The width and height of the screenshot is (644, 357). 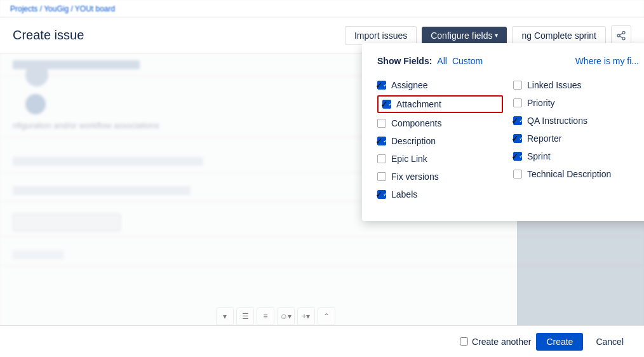 What do you see at coordinates (621, 36) in the screenshot?
I see `share-icon` at bounding box center [621, 36].